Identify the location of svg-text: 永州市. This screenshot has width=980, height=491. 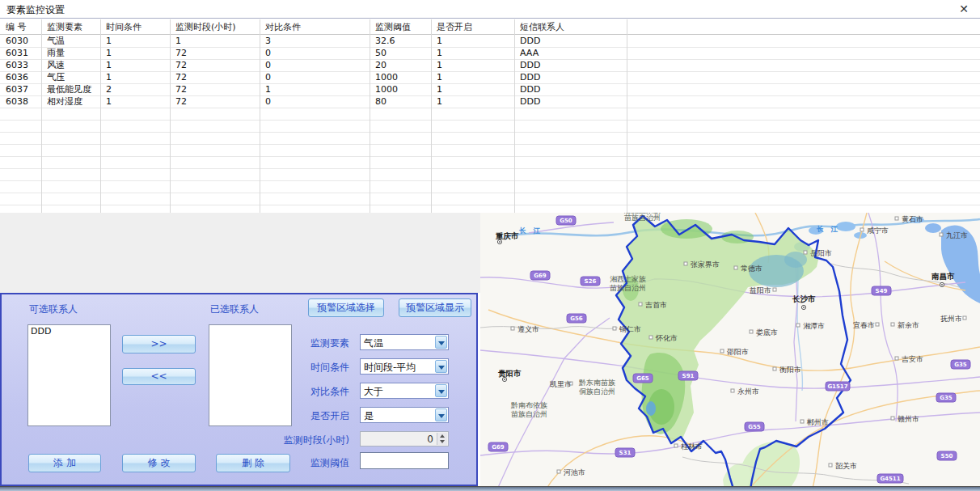
(749, 392).